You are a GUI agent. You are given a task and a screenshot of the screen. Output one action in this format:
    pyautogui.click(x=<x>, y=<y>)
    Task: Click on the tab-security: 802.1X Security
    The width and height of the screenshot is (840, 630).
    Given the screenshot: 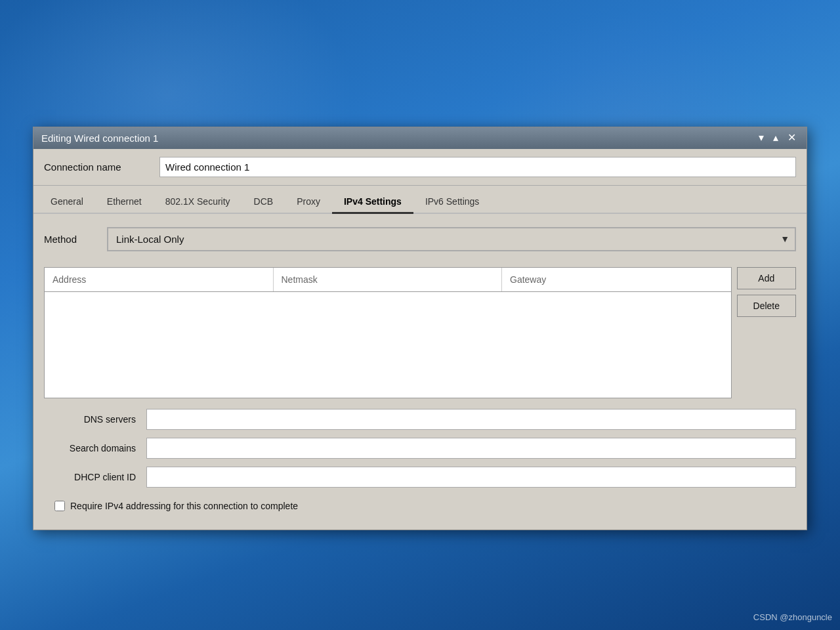 What is the action you would take?
    pyautogui.click(x=198, y=202)
    